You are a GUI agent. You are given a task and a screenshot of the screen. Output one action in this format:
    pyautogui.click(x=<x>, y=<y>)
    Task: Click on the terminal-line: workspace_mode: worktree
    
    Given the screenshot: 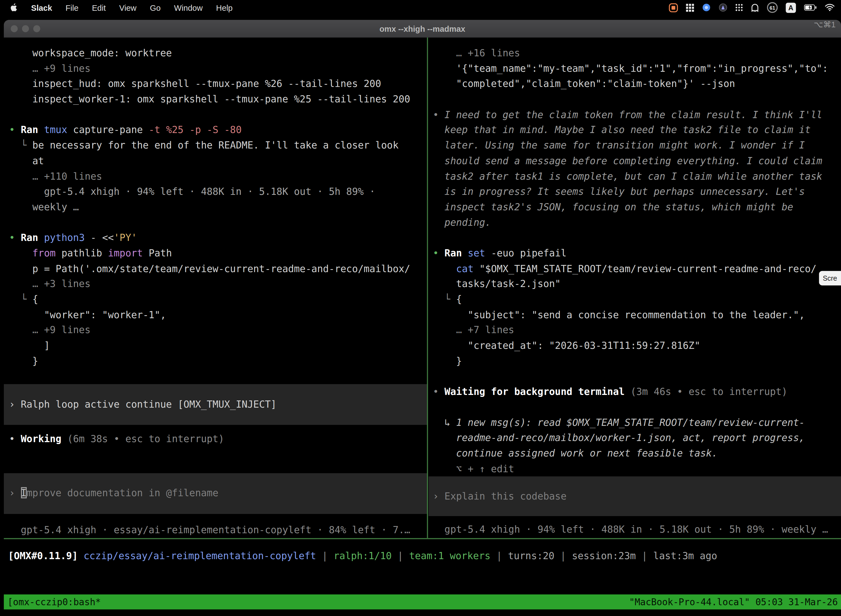 What is the action you would take?
    pyautogui.click(x=218, y=53)
    